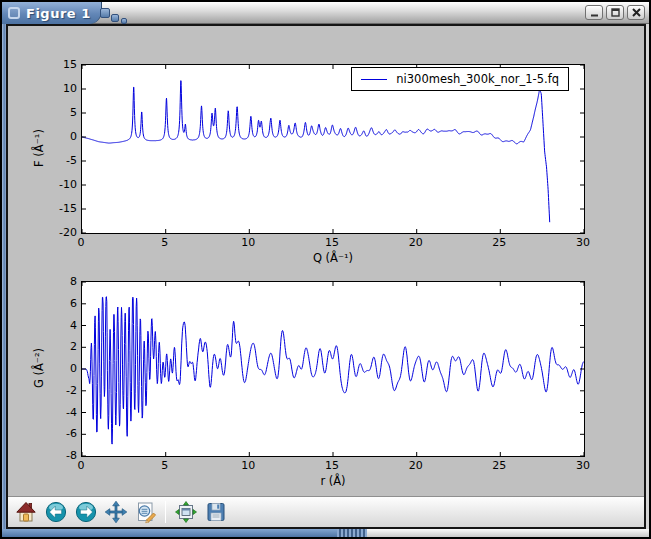 The height and width of the screenshot is (539, 651). I want to click on minimize-icon, so click(594, 12).